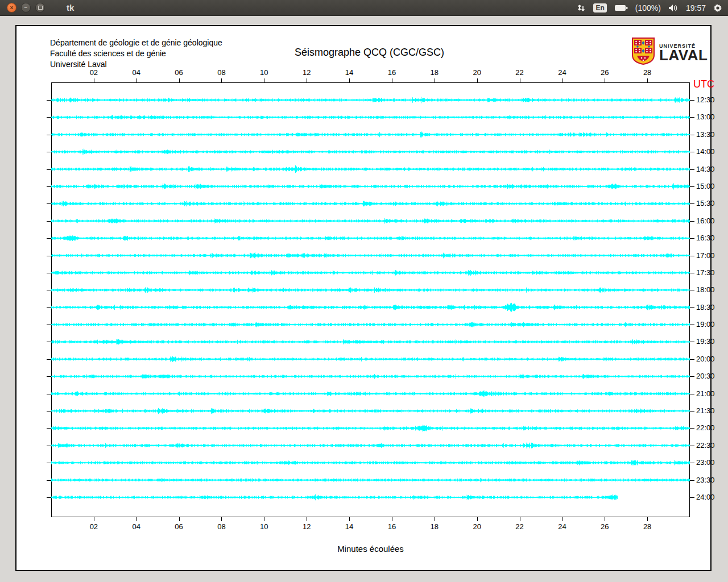  I want to click on keyboard-indicator: En, so click(599, 8).